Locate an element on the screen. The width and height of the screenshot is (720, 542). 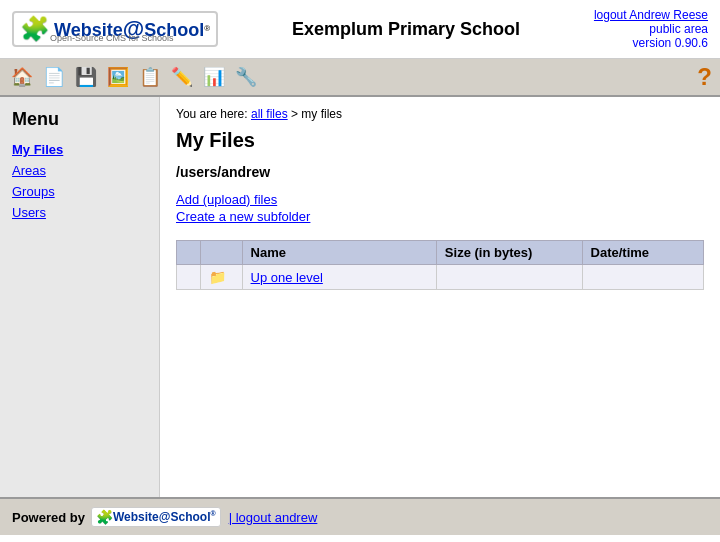
logo-puzzle-icon: 🧩 is located at coordinates (35, 29).